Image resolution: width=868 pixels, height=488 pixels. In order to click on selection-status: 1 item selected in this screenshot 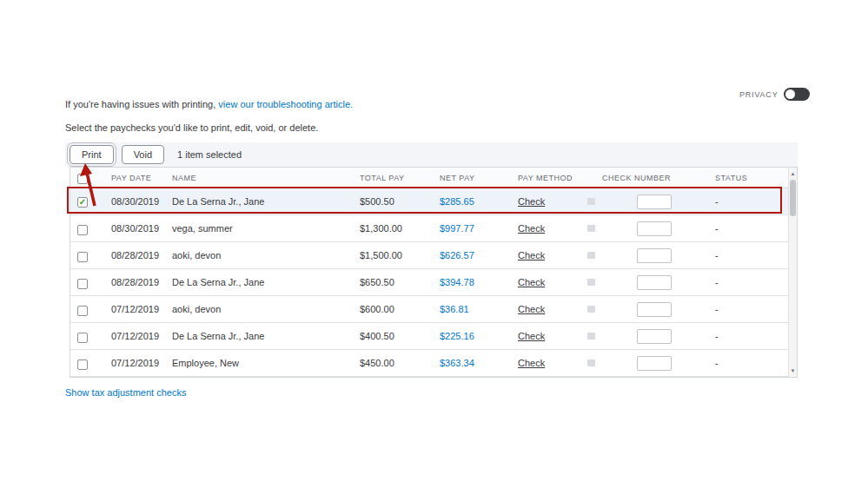, I will do `click(209, 155)`.